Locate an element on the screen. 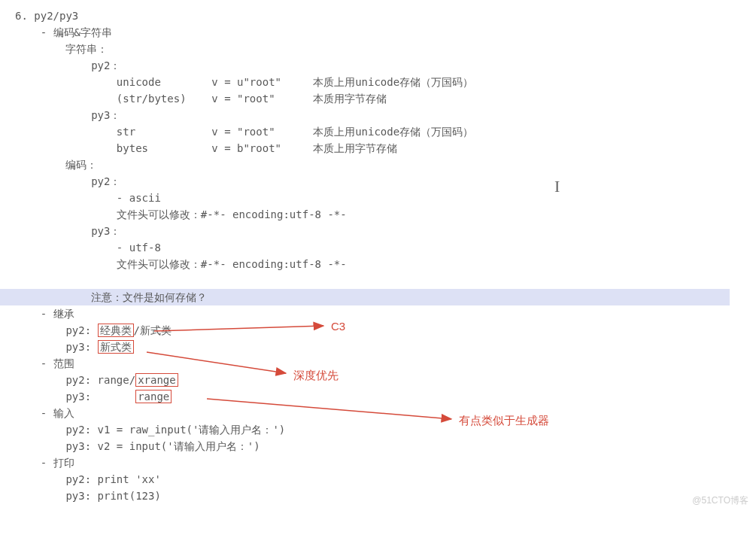  box-range: range is located at coordinates (153, 397).